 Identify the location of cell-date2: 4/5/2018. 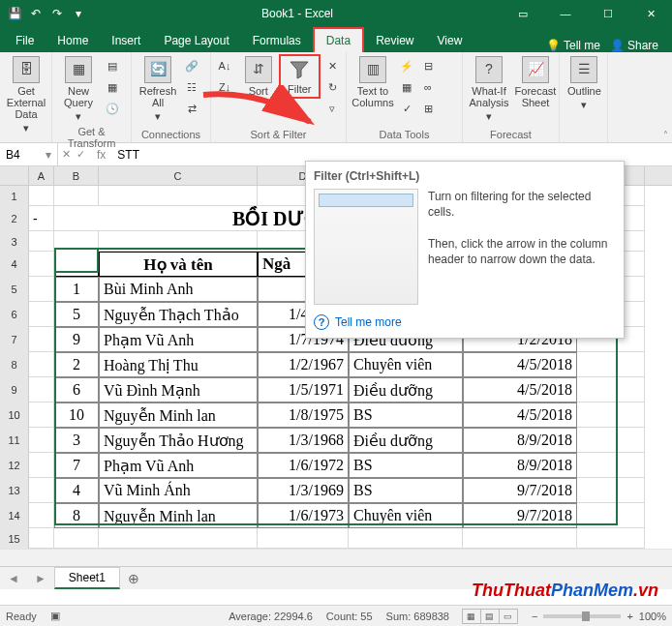
(520, 390).